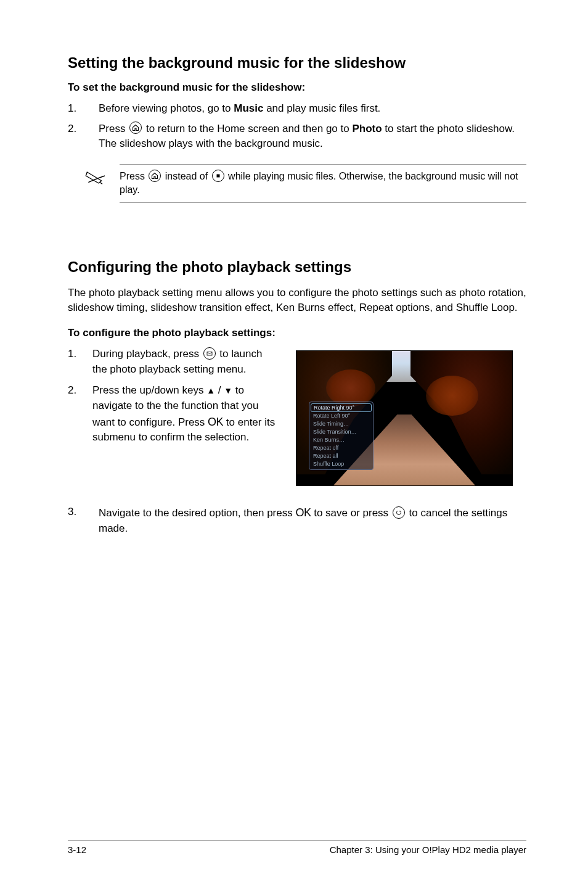 This screenshot has width=588, height=887. What do you see at coordinates (173, 415) in the screenshot?
I see `step-2: 2. Press the up/down keys ▲ / ▼ to navig…` at bounding box center [173, 415].